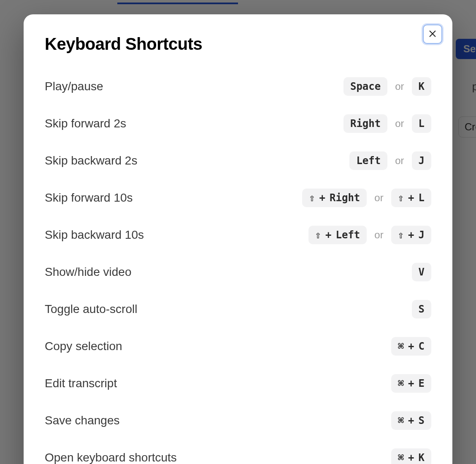 The width and height of the screenshot is (476, 464). What do you see at coordinates (238, 346) in the screenshot?
I see `shortcut-row: Copy selection⌘ + C` at bounding box center [238, 346].